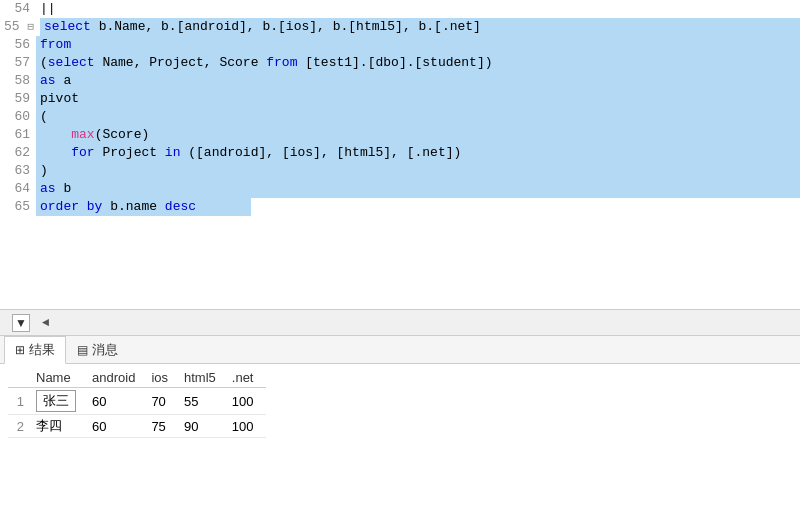  What do you see at coordinates (400, 117) in the screenshot?
I see `code-line-60: 60(` at bounding box center [400, 117].